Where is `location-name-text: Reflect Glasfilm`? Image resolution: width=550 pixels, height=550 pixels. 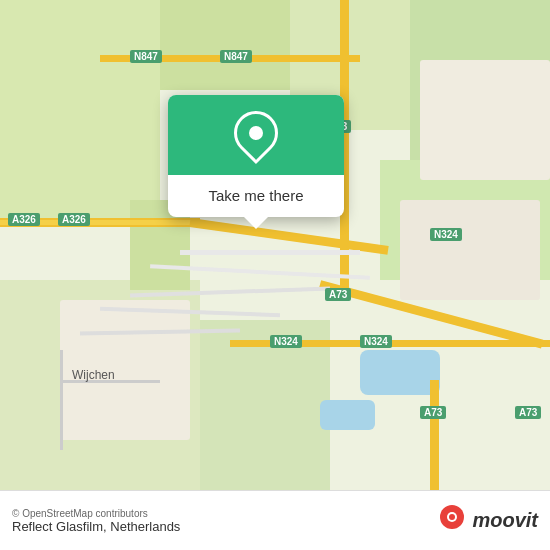
location-name-text: Reflect Glasfilm is located at coordinates (58, 526).